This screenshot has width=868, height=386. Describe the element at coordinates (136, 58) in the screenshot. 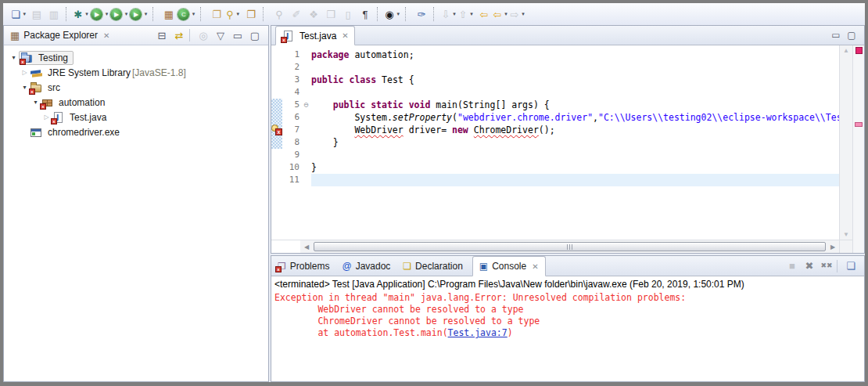

I see `tree-item-testing: ▾JxTesting` at that location.